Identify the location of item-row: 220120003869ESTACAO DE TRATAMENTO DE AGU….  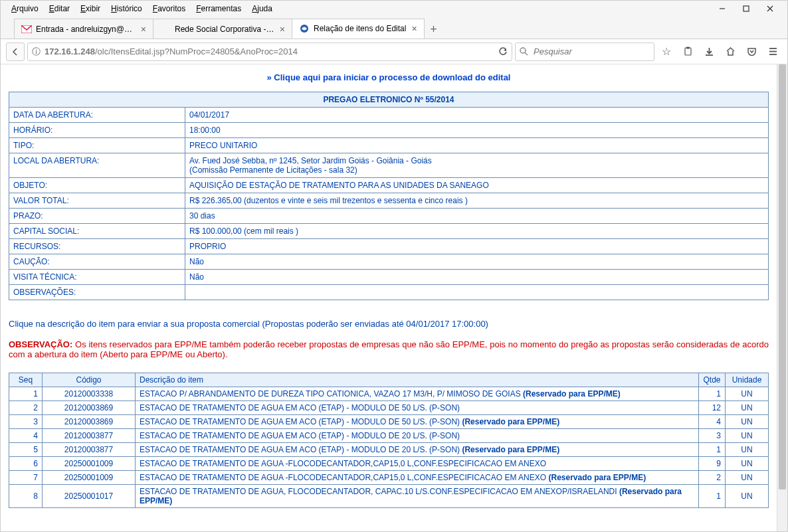
(389, 408).